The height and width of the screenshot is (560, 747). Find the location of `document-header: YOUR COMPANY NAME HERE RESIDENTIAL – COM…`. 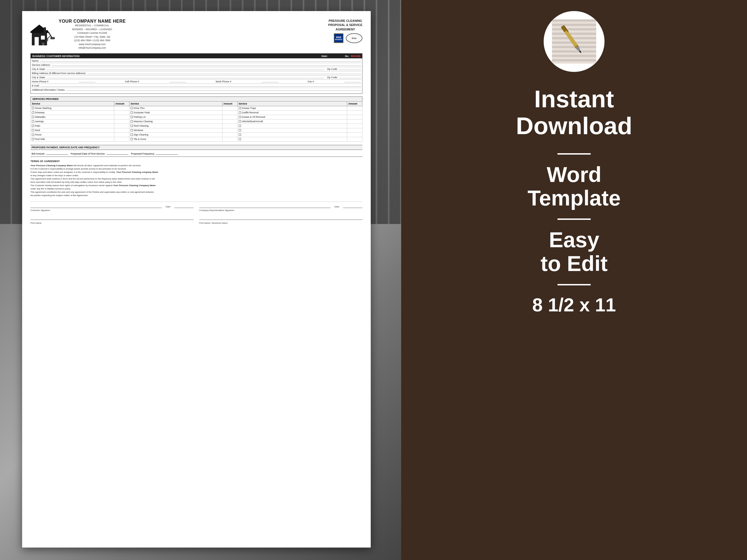

document-header: YOUR COMPANY NAME HERE RESIDENTIAL – COM… is located at coordinates (197, 34).